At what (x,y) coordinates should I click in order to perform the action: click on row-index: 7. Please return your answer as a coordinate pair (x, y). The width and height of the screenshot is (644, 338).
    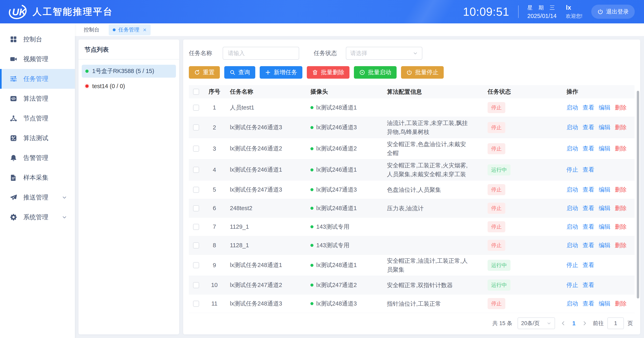
    Looking at the image, I should click on (214, 227).